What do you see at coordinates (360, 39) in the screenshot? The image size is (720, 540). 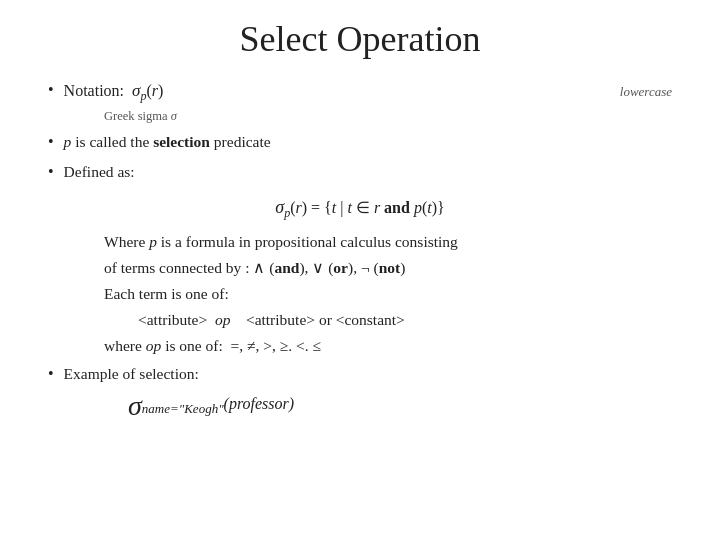 I see `slide-title: Select Operation` at bounding box center [360, 39].